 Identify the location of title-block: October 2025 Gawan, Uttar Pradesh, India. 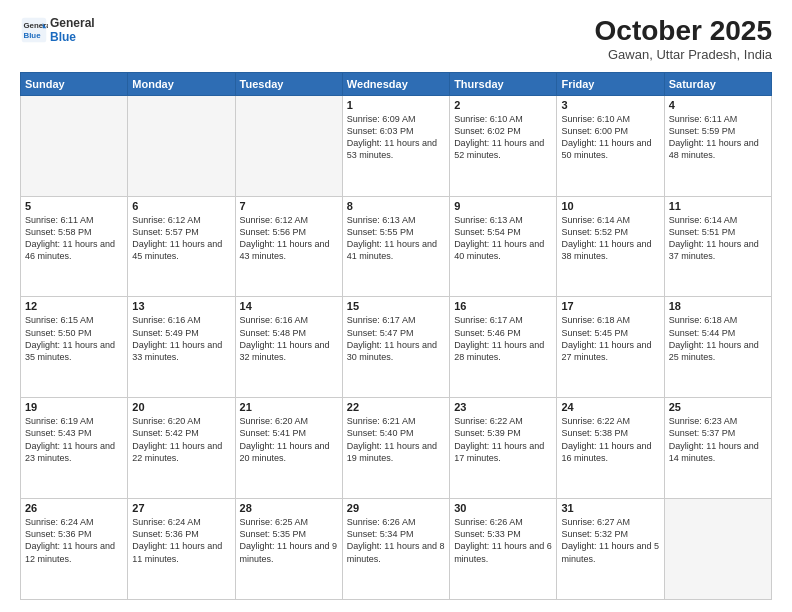
(684, 39).